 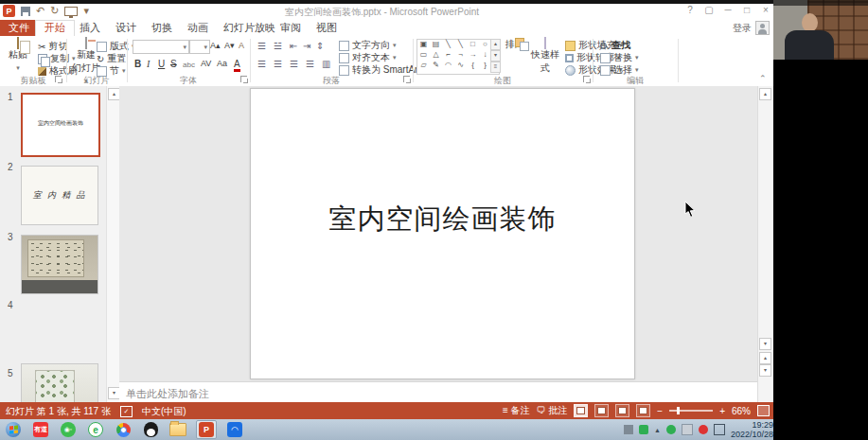 I want to click on character-spacing-button: AV, so click(x=206, y=63).